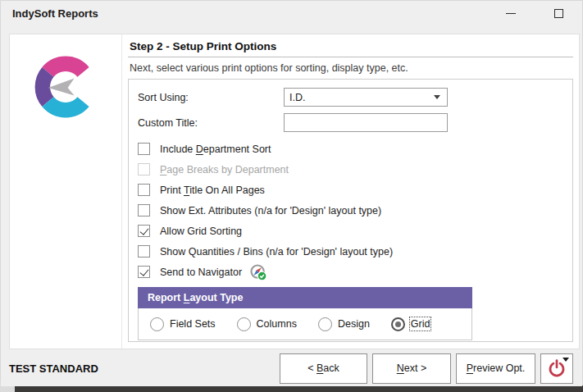  Describe the element at coordinates (56, 13) in the screenshot. I see `window-title: IndySoft Reports` at that location.